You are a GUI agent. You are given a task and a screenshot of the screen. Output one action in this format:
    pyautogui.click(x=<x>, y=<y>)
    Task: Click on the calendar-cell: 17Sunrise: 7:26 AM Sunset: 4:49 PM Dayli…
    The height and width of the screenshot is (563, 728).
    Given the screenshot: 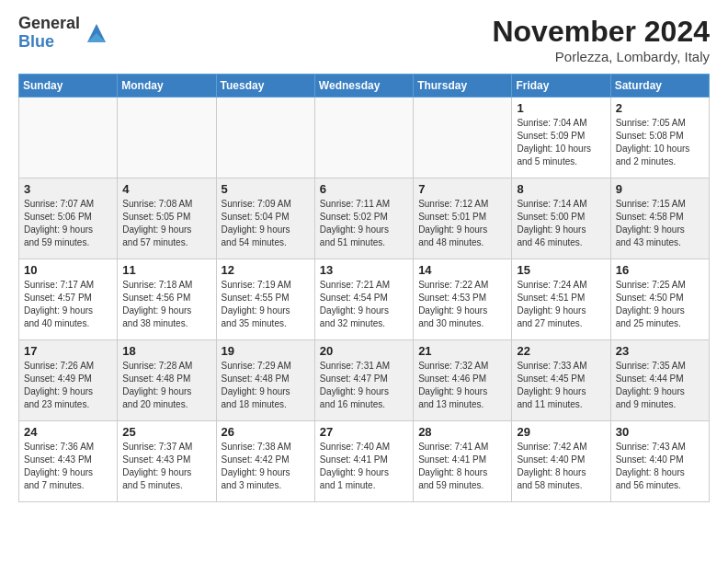 What is the action you would take?
    pyautogui.click(x=68, y=381)
    